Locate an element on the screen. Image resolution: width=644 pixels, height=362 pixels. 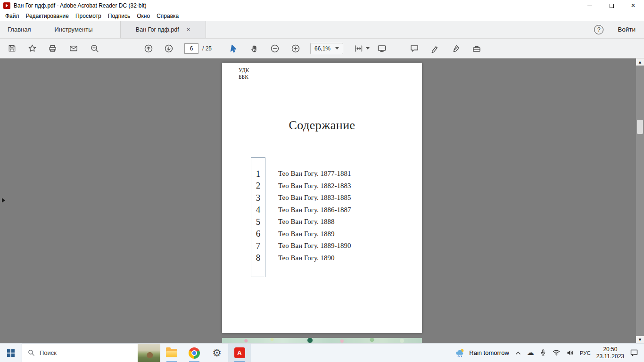
hand-tool-button is located at coordinates (255, 49).